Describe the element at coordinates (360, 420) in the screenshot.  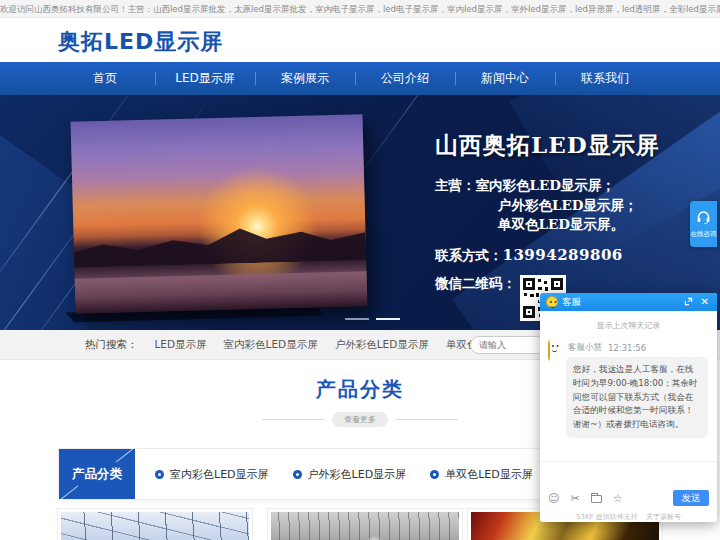
I see `view-more-button: 查看更多` at that location.